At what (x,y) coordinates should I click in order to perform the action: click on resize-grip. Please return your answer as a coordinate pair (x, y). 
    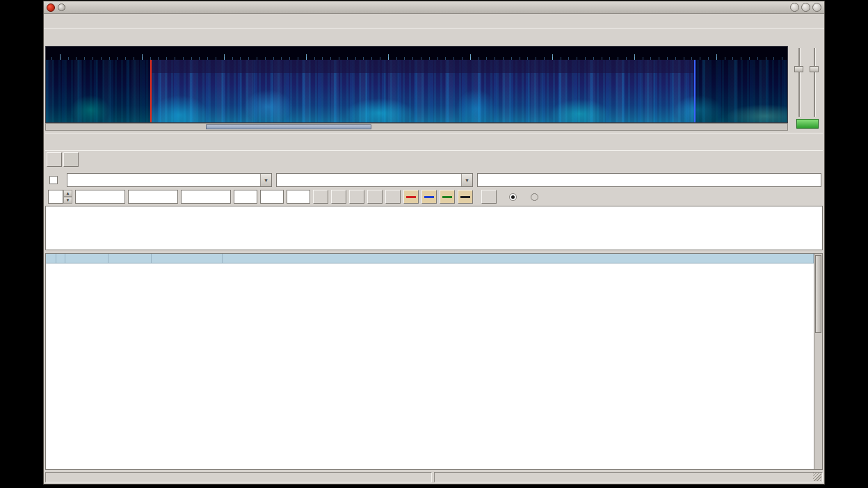
    Looking at the image, I should click on (817, 477).